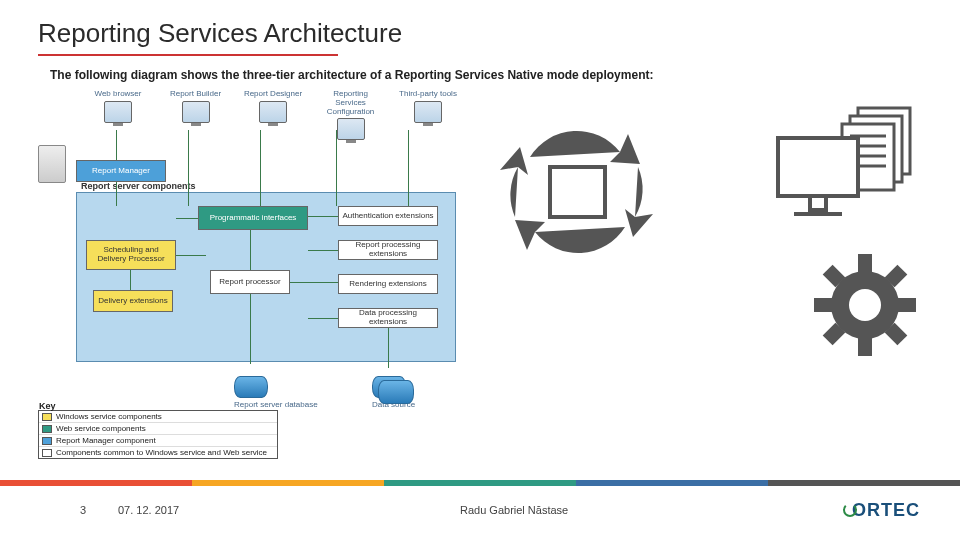 The image size is (960, 540). Describe the element at coordinates (118, 120) in the screenshot. I see `client-web-browser: Web browser` at that location.